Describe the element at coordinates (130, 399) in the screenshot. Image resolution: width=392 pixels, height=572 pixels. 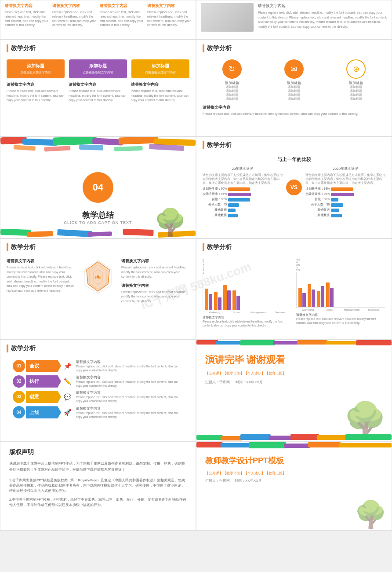
I see `p9-text-body: Please replace text, click add relevant …` at that location.